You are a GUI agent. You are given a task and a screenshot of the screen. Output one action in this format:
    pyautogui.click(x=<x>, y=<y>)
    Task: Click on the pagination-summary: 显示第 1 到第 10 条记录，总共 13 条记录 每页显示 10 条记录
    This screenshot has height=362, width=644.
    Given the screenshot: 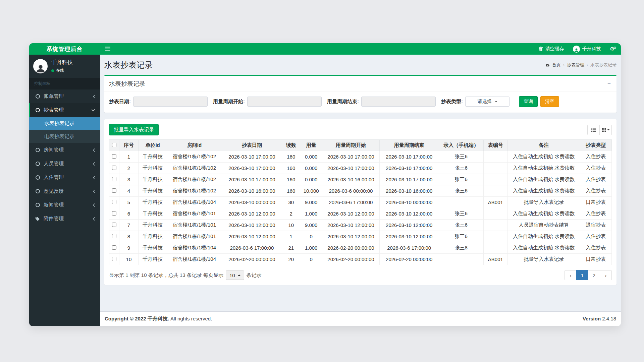 What is the action you would take?
    pyautogui.click(x=185, y=275)
    